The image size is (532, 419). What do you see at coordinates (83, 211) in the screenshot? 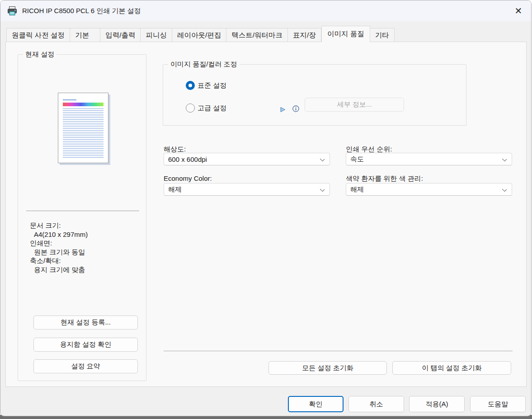
I see `left-panel-divider` at bounding box center [83, 211].